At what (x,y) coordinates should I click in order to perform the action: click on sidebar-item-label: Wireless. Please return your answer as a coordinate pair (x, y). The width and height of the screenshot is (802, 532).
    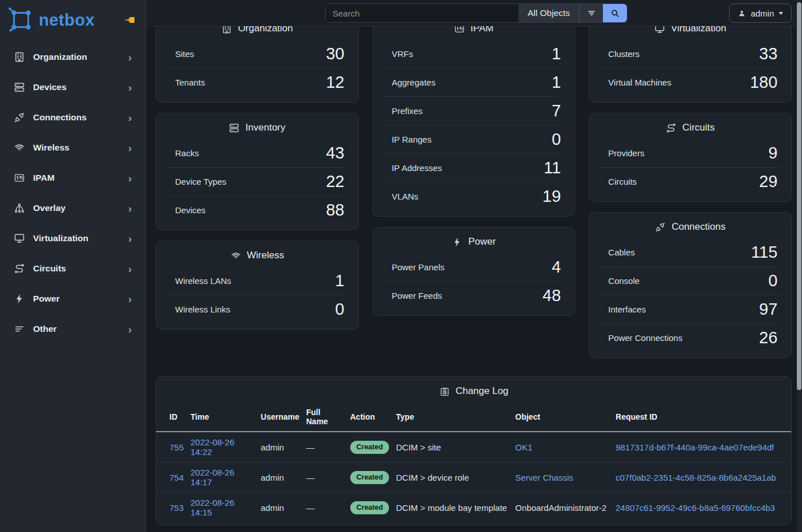
    Looking at the image, I should click on (51, 148).